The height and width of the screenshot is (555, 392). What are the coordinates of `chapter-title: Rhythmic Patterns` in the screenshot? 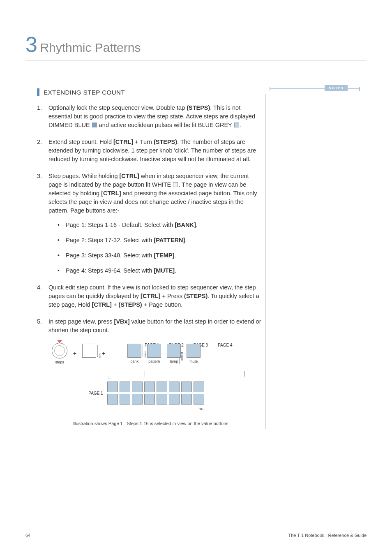 It's located at (90, 48).